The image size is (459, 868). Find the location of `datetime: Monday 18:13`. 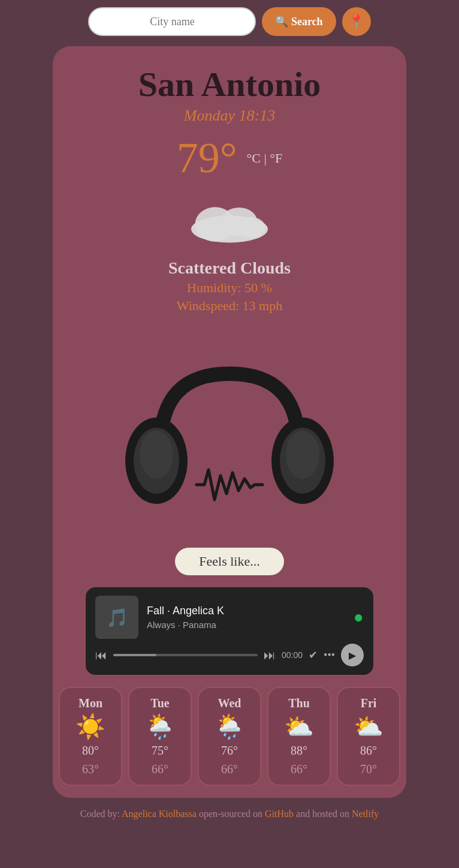

datetime: Monday 18:13 is located at coordinates (230, 116).